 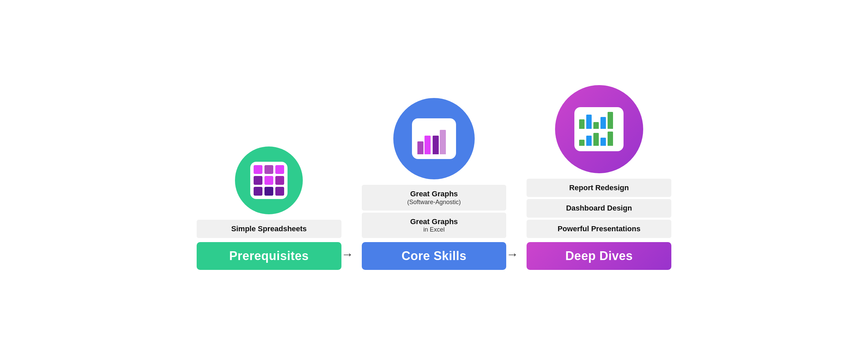 I want to click on great-graphs-agnostic-box: Great Graphs (Software-Agnostic), so click(x=434, y=197).